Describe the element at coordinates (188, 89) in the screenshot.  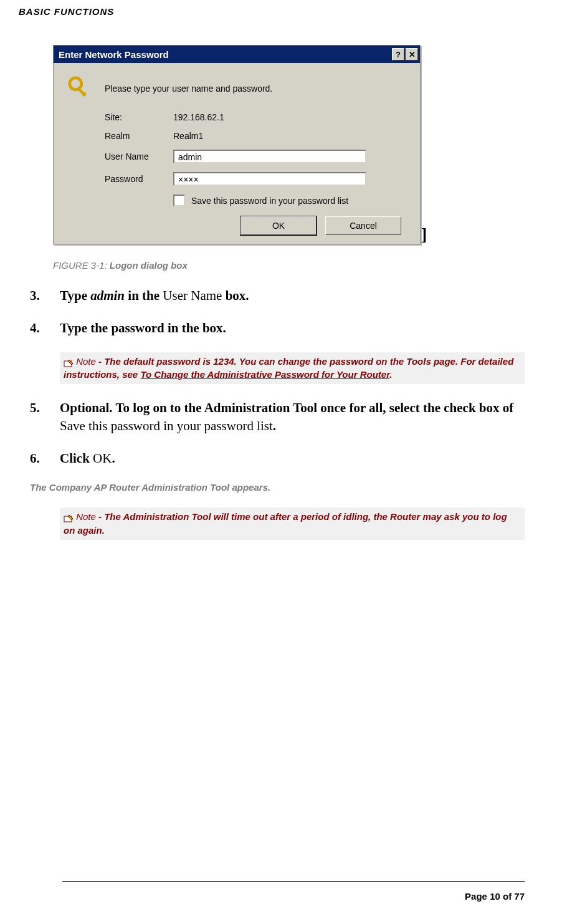
I see `dialog-intro: Please type your user name and password.` at that location.